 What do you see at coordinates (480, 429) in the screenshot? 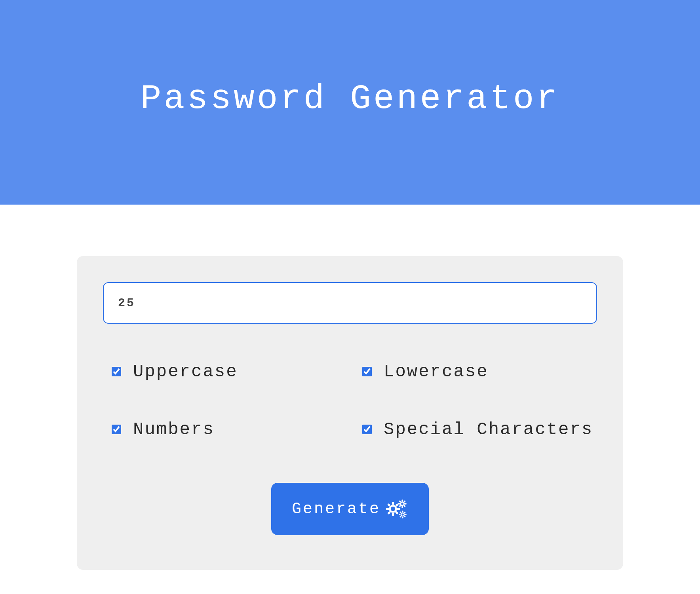
I see `option-special: Special Characters` at bounding box center [480, 429].